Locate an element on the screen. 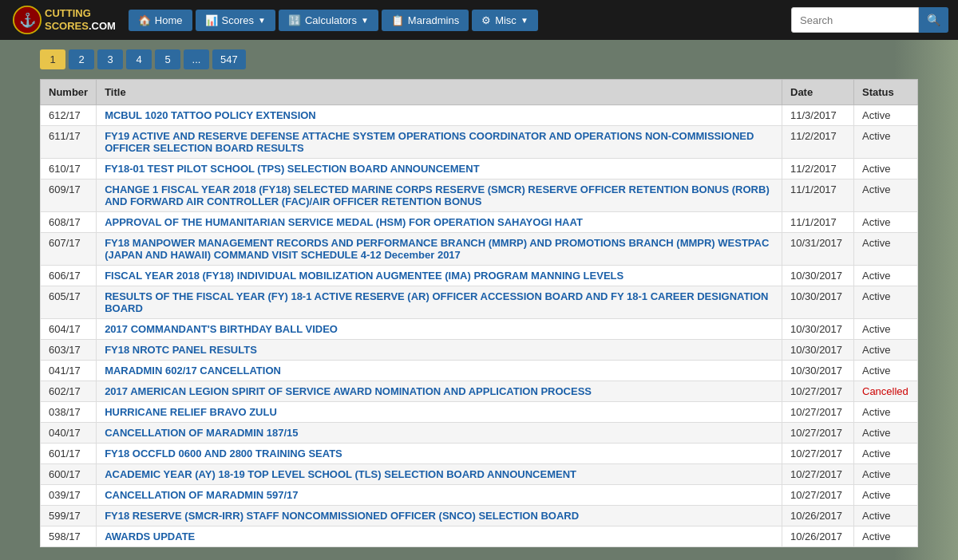  cell-title: AWARDS UPDATE is located at coordinates (439, 537).